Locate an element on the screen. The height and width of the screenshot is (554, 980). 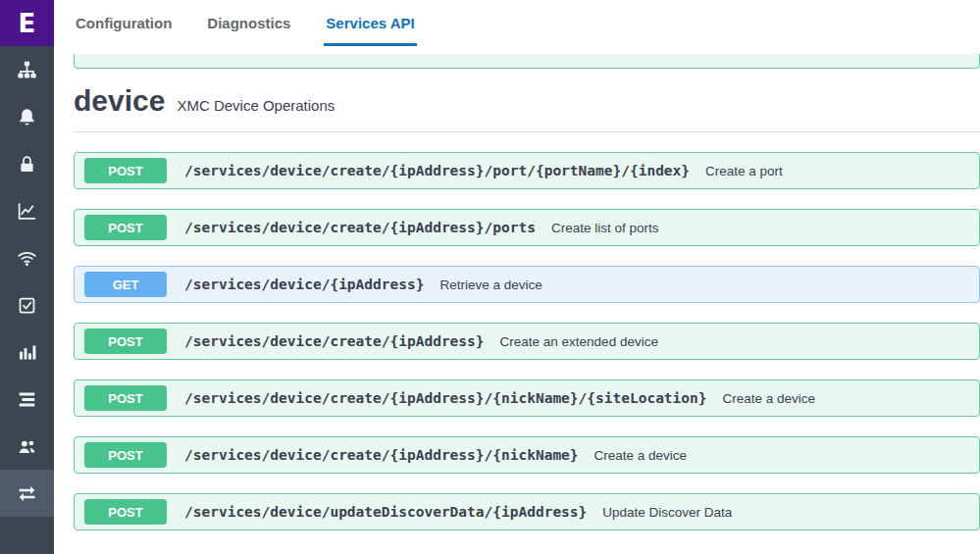
sidebar-item-services-api is located at coordinates (27, 493).